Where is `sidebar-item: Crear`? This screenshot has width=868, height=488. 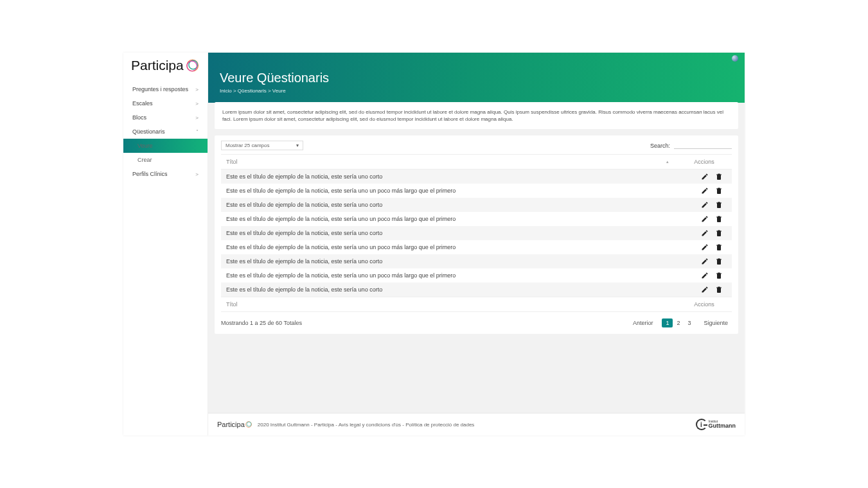 sidebar-item: Crear is located at coordinates (166, 160).